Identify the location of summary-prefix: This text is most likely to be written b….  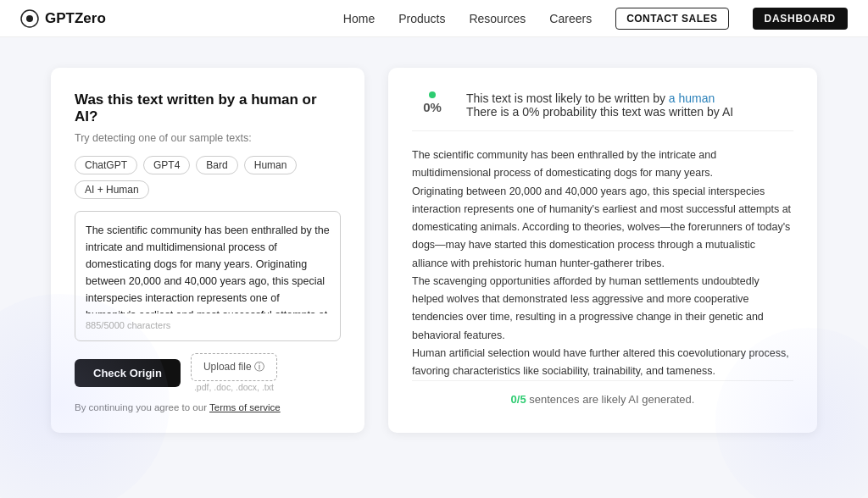
(568, 98).